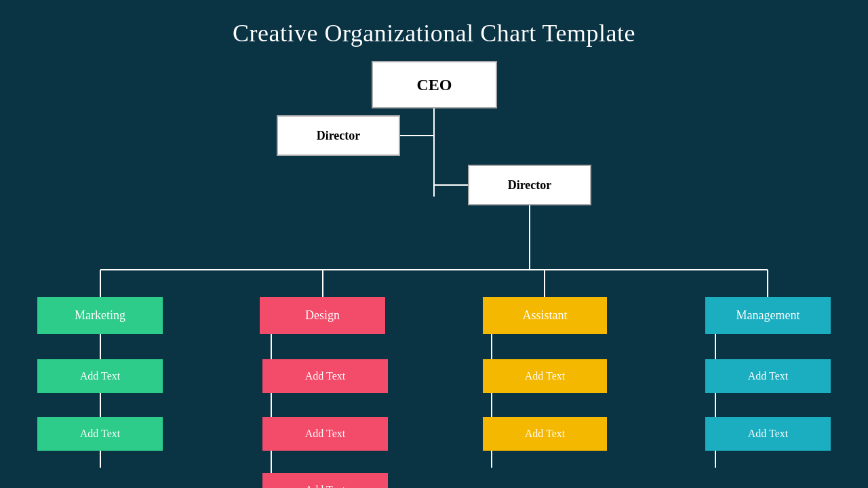  I want to click on design-sub3-box: Add Text, so click(326, 481).